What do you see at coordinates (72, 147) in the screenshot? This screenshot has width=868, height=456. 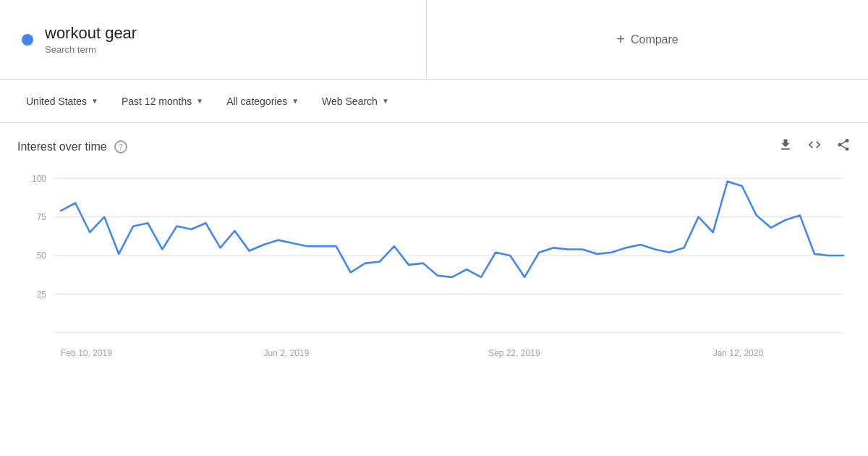 I see `chart-title-group: Interest over time ?` at bounding box center [72, 147].